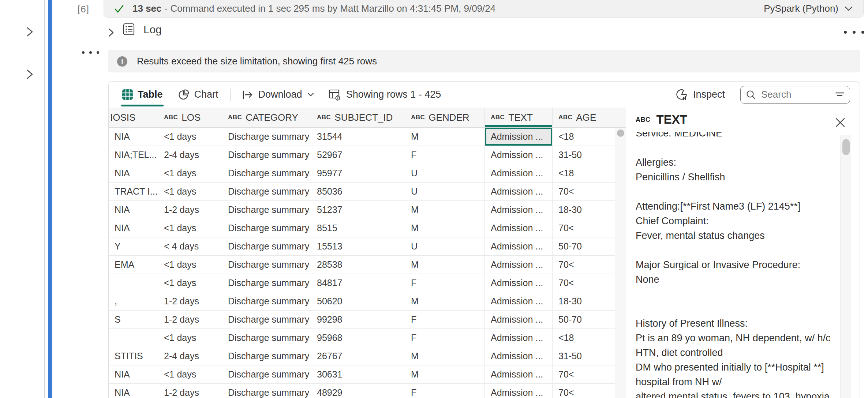  What do you see at coordinates (358, 283) in the screenshot?
I see `table-cell: 84817` at bounding box center [358, 283].